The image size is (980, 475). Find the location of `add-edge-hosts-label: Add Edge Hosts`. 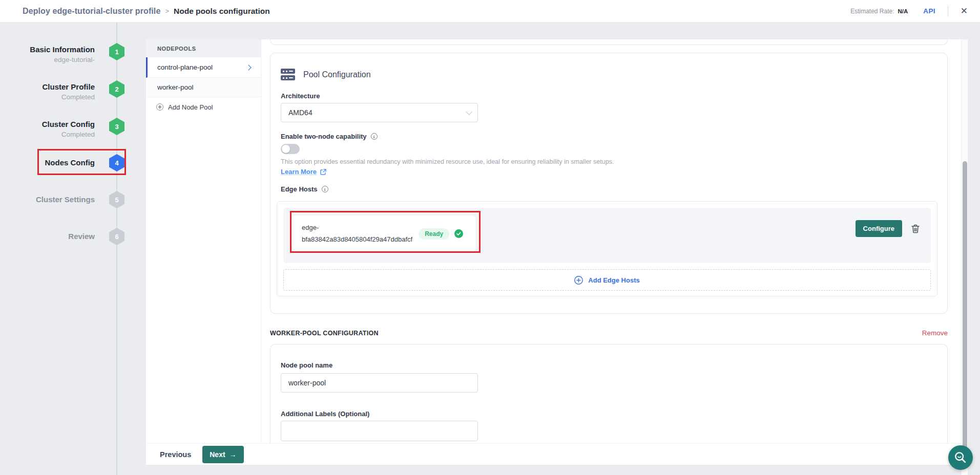

add-edge-hosts-label: Add Edge Hosts is located at coordinates (614, 280).